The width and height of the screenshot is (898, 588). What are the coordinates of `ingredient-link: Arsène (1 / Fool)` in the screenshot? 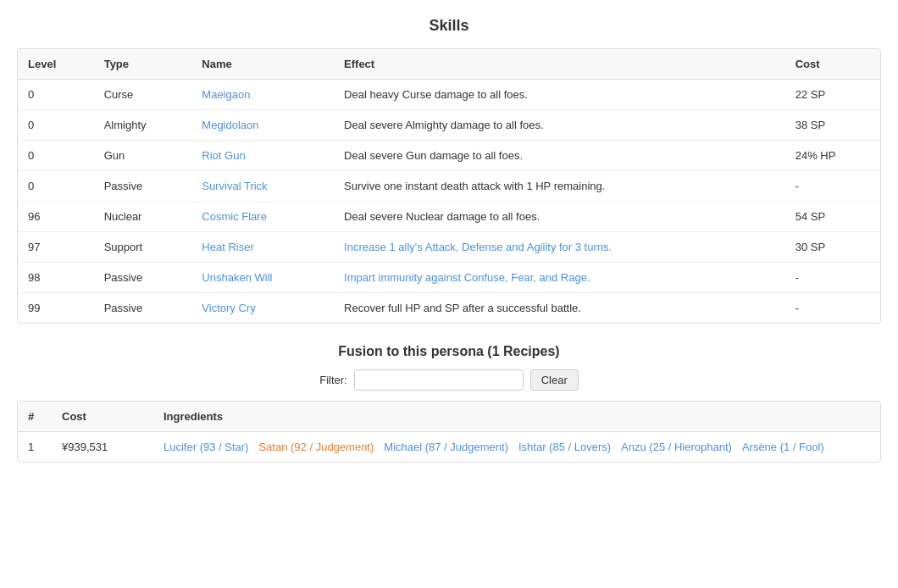 It's located at (783, 447).